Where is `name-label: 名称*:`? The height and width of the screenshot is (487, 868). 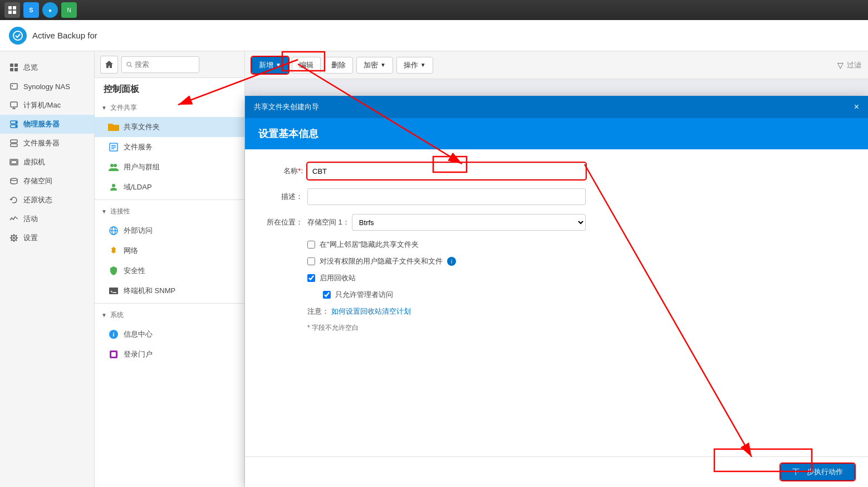
name-label: 名称*: is located at coordinates (281, 171).